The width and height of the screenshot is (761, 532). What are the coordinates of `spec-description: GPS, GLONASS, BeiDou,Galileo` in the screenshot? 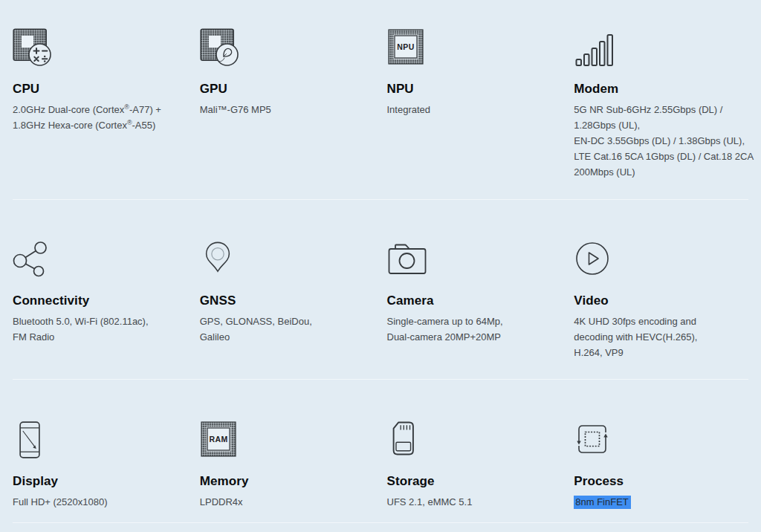 It's located at (297, 329).